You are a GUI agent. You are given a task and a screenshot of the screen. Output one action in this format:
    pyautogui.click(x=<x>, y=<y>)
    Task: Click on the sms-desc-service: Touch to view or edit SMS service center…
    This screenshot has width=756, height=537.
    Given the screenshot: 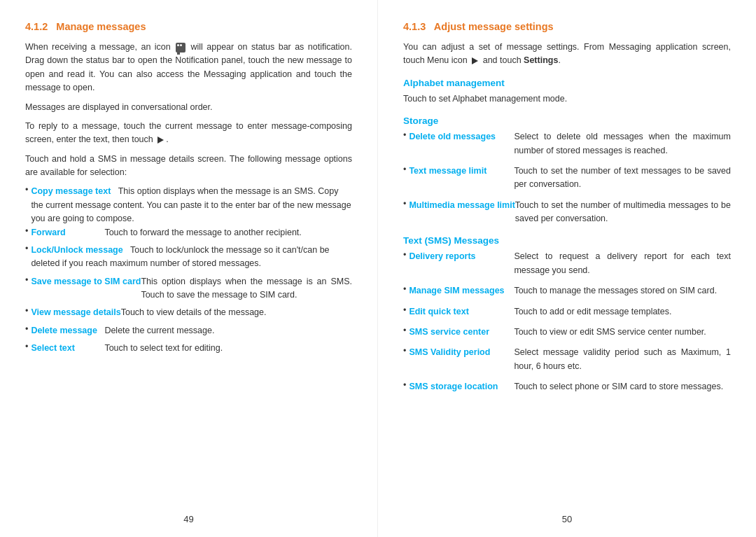 What is the action you would take?
    pyautogui.click(x=622, y=332)
    